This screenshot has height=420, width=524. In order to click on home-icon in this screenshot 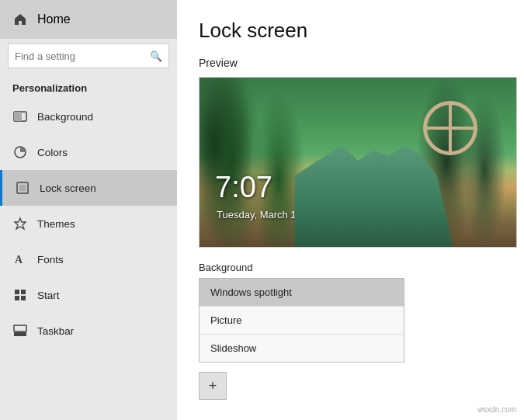, I will do `click(20, 19)`.